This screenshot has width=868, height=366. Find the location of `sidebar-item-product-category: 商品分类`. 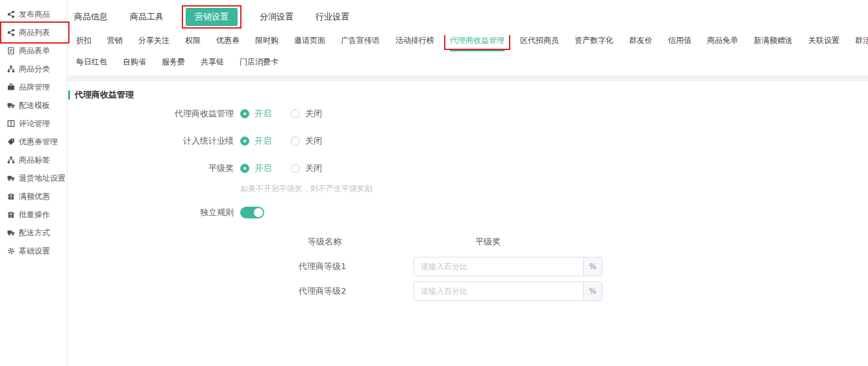

sidebar-item-product-category: 商品分类 is located at coordinates (34, 69).